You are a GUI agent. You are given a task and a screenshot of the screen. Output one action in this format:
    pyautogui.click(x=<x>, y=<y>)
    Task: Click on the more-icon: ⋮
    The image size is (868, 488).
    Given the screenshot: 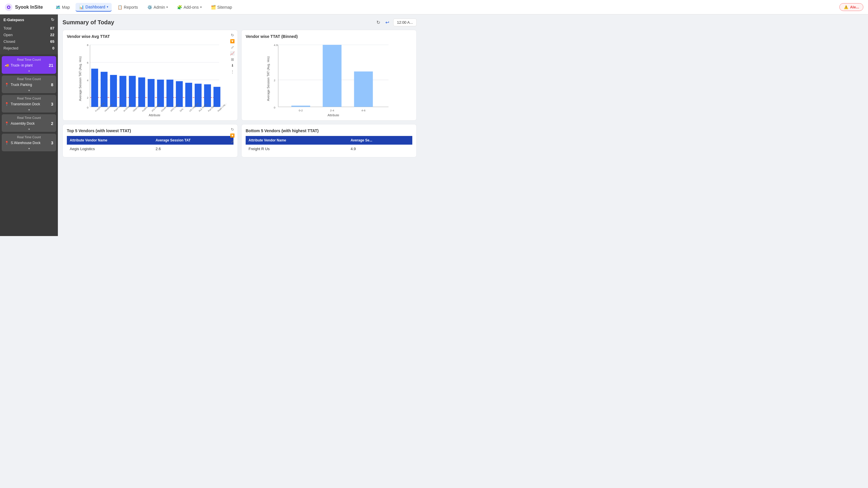 What is the action you would take?
    pyautogui.click(x=232, y=71)
    